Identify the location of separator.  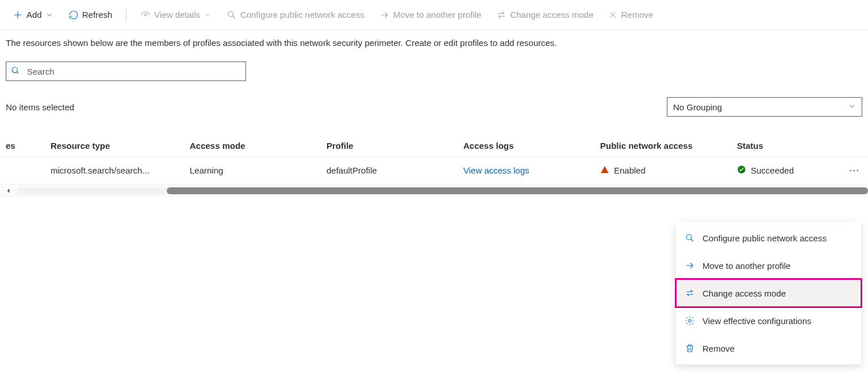
(126, 15).